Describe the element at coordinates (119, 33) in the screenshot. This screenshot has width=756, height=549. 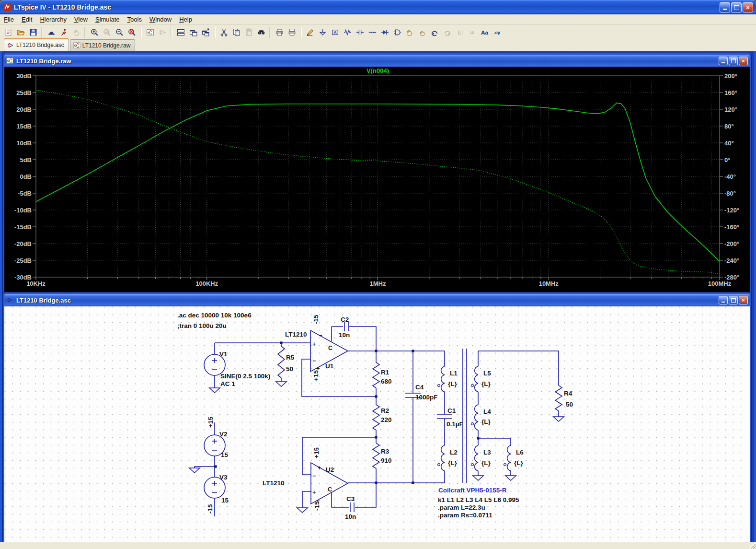
I see `zoom-out-button` at that location.